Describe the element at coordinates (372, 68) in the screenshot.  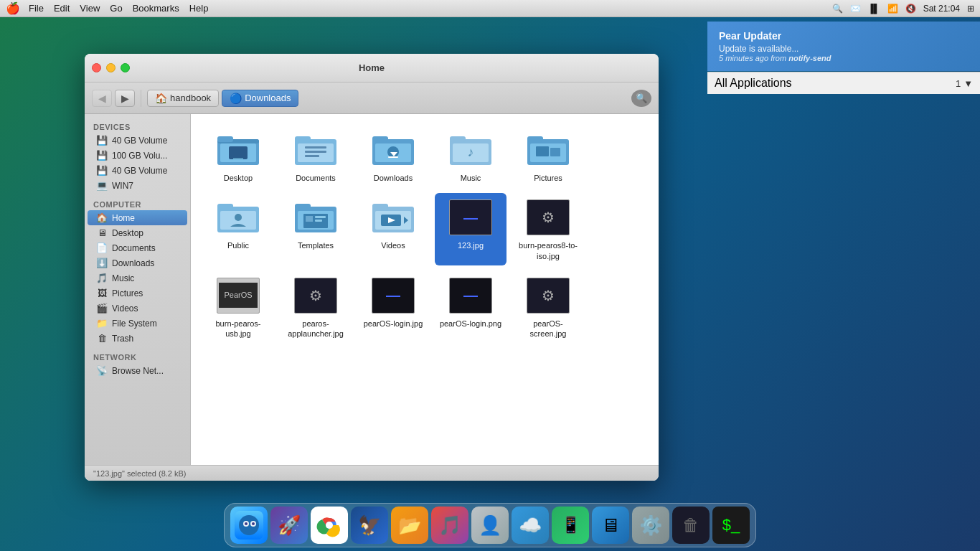
I see `title-bar: Home` at that location.